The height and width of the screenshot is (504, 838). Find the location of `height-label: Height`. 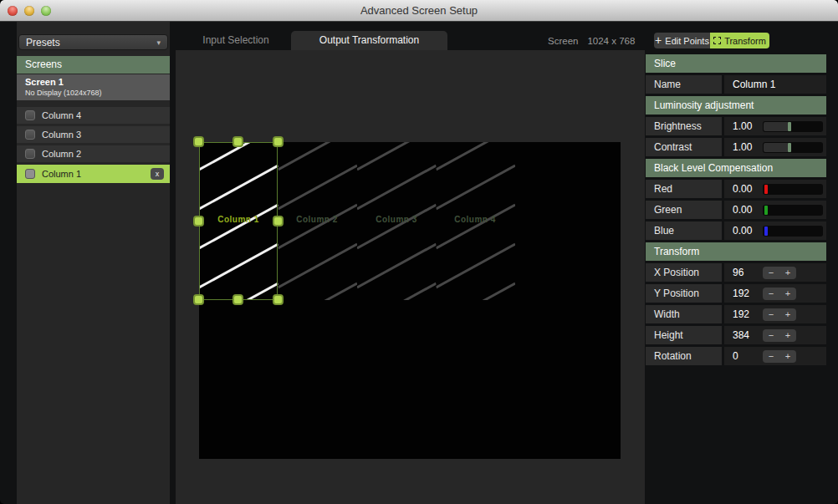

height-label: Height is located at coordinates (684, 335).